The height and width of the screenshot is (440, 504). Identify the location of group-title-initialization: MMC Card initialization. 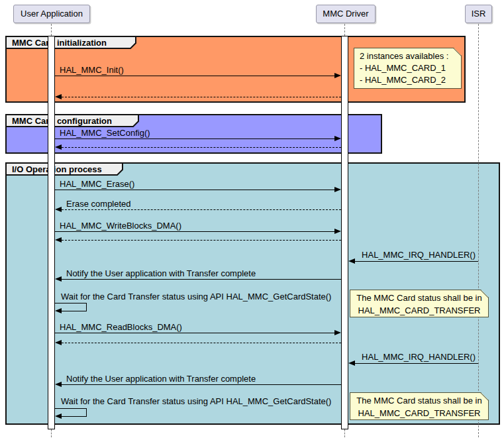
(60, 42).